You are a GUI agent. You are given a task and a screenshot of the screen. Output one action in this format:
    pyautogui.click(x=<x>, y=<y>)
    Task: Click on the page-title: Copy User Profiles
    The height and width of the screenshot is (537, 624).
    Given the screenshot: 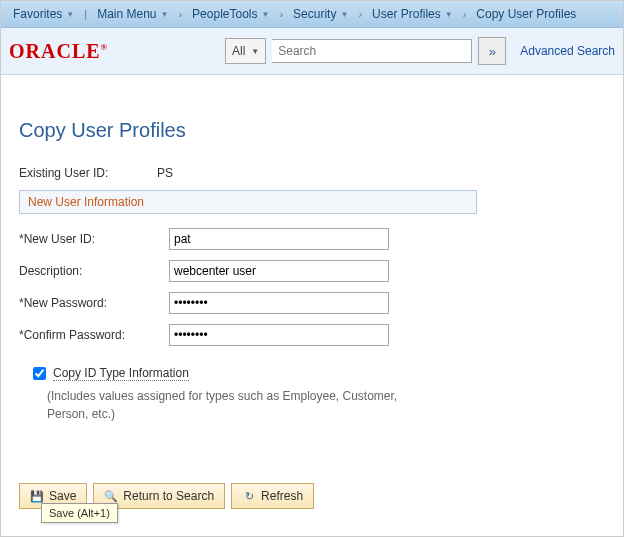 What is the action you would take?
    pyautogui.click(x=312, y=130)
    